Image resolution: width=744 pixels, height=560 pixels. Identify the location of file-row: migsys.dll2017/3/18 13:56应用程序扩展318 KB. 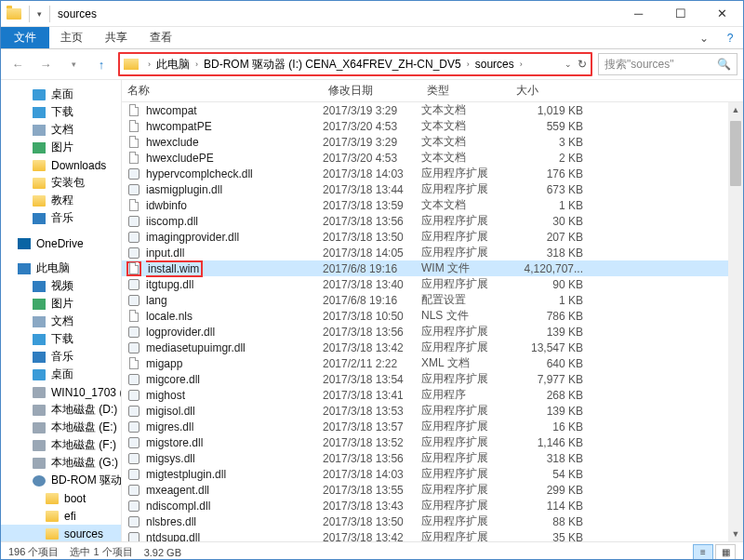
(432, 458).